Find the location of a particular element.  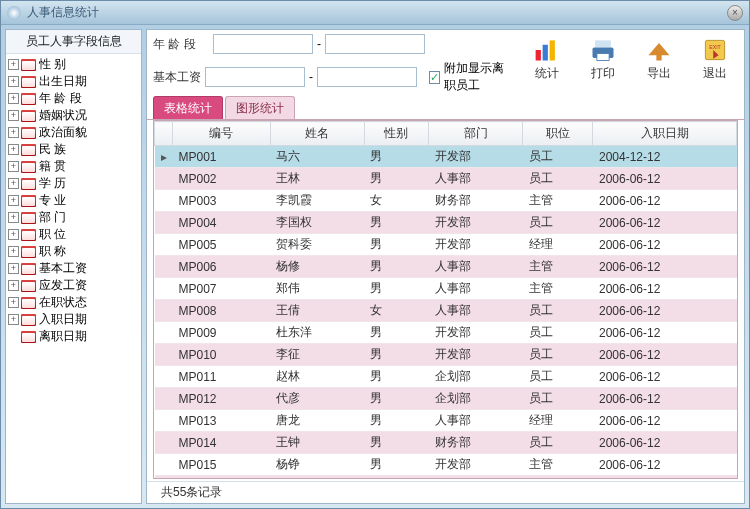

show-resigned-checkbox: ✓ is located at coordinates (434, 78).